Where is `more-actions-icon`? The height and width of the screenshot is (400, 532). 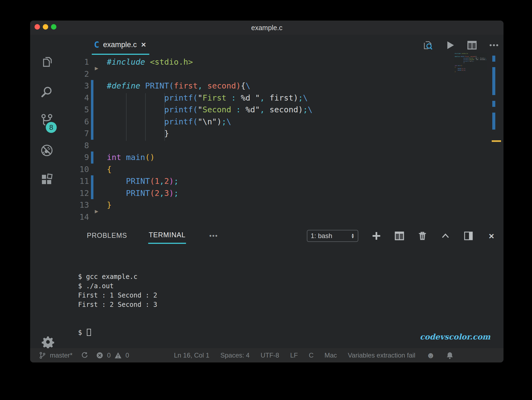
more-actions-icon is located at coordinates (494, 45).